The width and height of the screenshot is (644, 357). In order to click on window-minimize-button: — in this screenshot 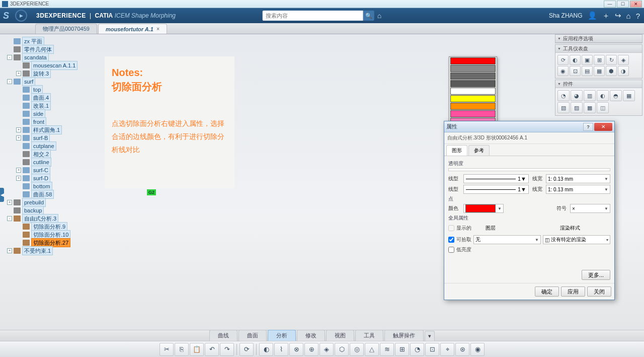, I will do `click(610, 4)`.